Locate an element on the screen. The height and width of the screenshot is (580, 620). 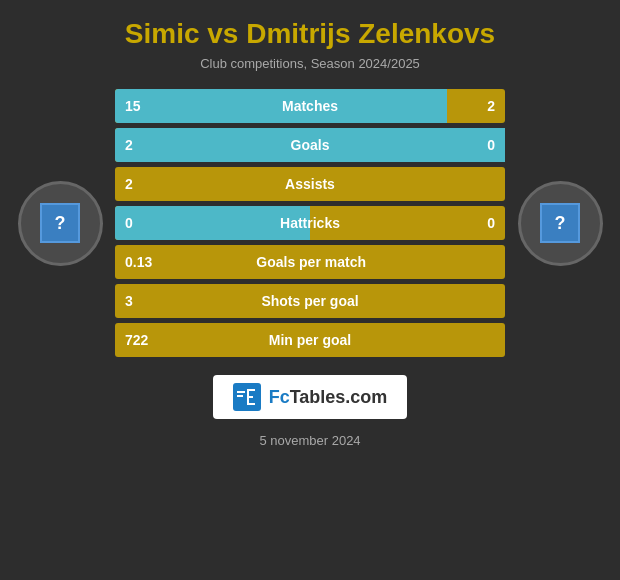
stat-row: 2Goals0 is located at coordinates (310, 145).